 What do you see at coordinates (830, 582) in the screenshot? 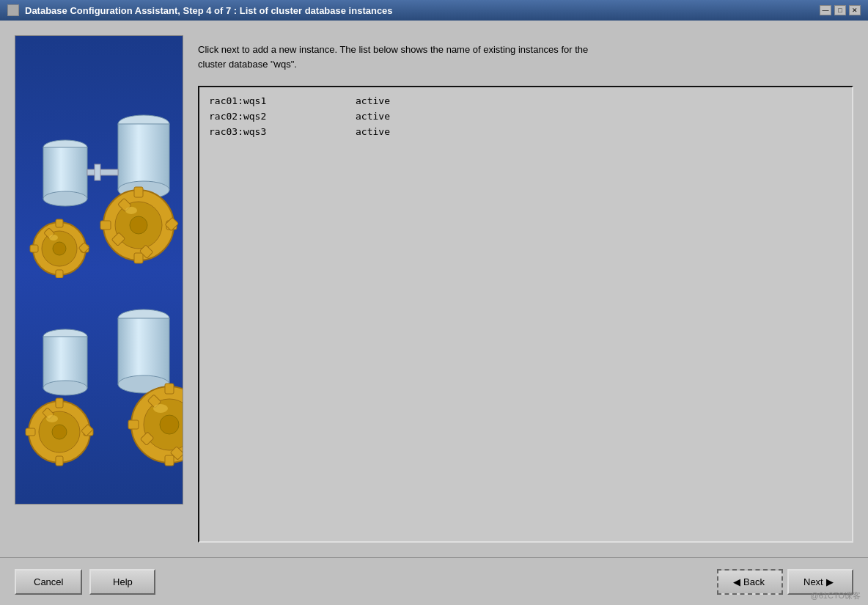
I see `next-arrow-icon: ▶` at bounding box center [830, 582].